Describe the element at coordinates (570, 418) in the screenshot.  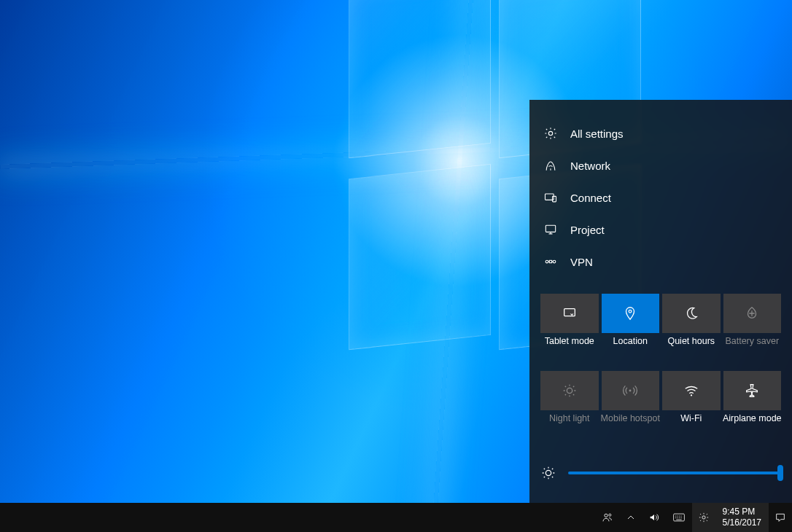
I see `quick-action-label: Night light` at that location.